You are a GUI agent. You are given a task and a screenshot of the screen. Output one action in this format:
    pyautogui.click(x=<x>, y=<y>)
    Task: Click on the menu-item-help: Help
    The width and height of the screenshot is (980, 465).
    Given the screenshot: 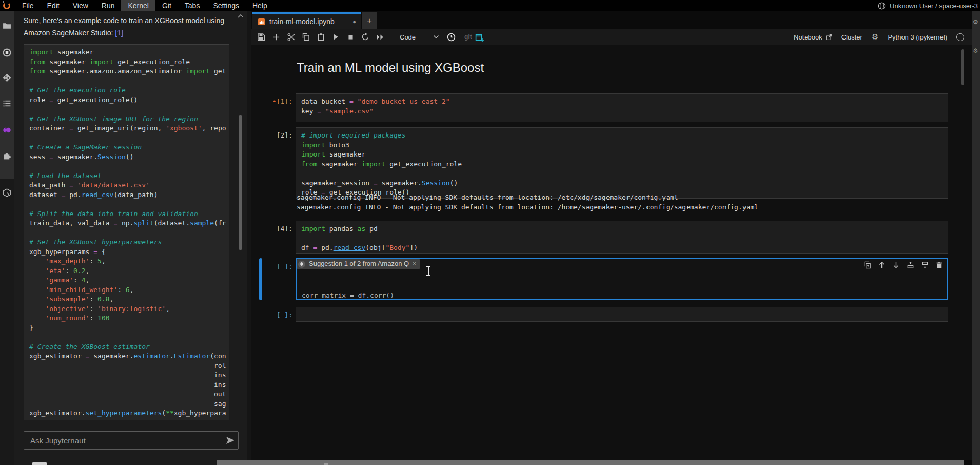 What is the action you would take?
    pyautogui.click(x=260, y=6)
    